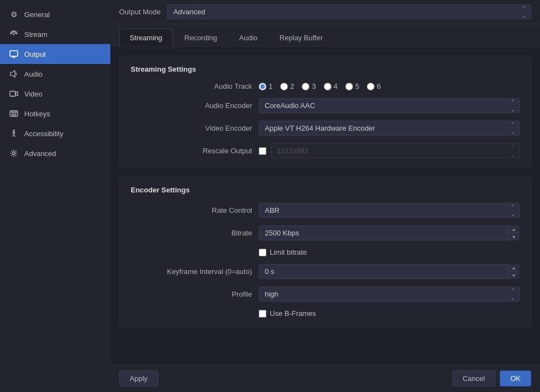  Describe the element at coordinates (374, 86) in the screenshot. I see `audio-track-6-label: 6` at that location.